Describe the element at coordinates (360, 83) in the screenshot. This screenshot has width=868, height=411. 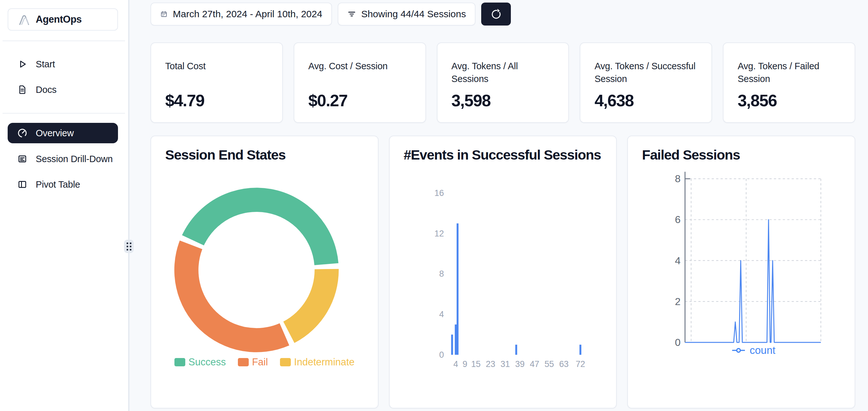
I see `stat-card-avg-cost-session: Avg. Cost / Session $0.27` at that location.